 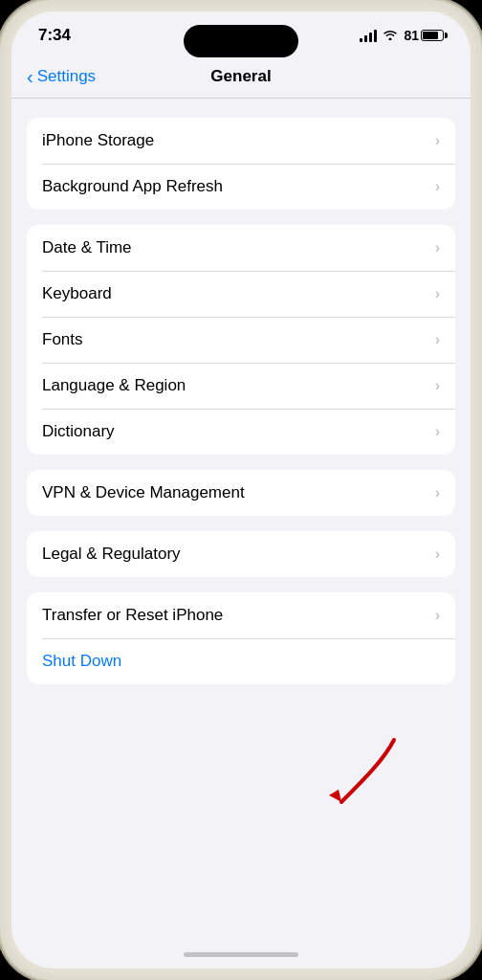 What do you see at coordinates (241, 294) in the screenshot?
I see `settings-row-keyboard: Keyboard›` at bounding box center [241, 294].